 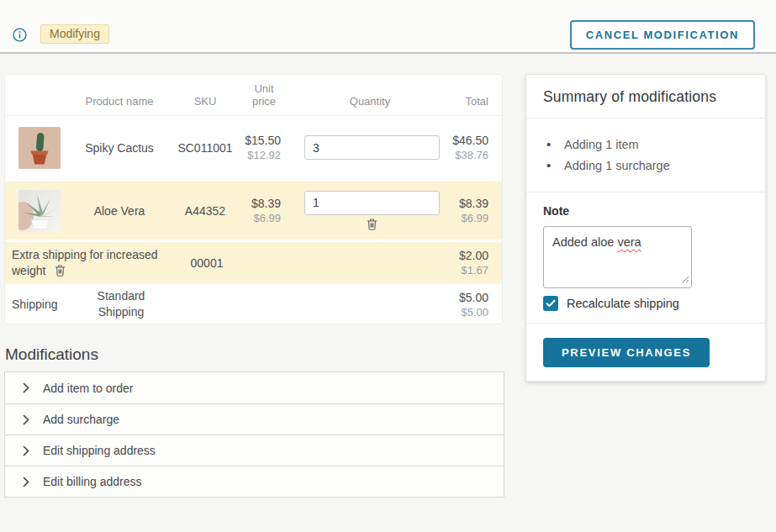 I want to click on spiky-cactus-photo, so click(x=40, y=148).